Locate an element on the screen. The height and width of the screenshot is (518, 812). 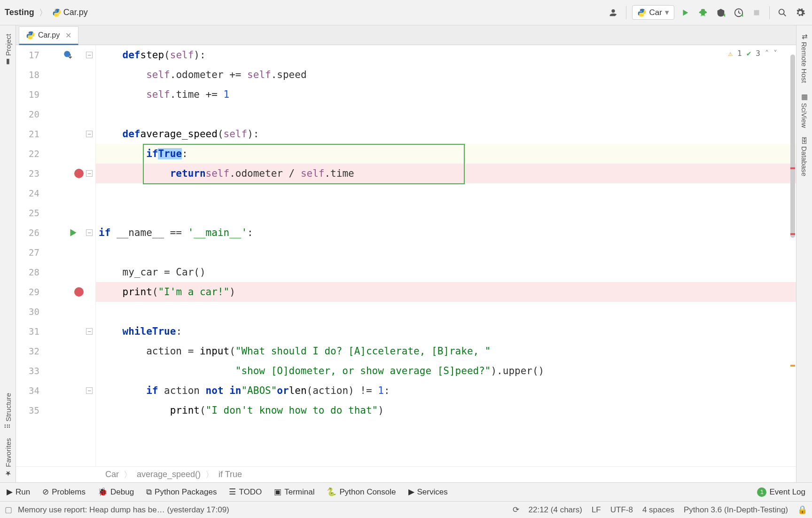
gutter-row: 18 is located at coordinates (55, 75).